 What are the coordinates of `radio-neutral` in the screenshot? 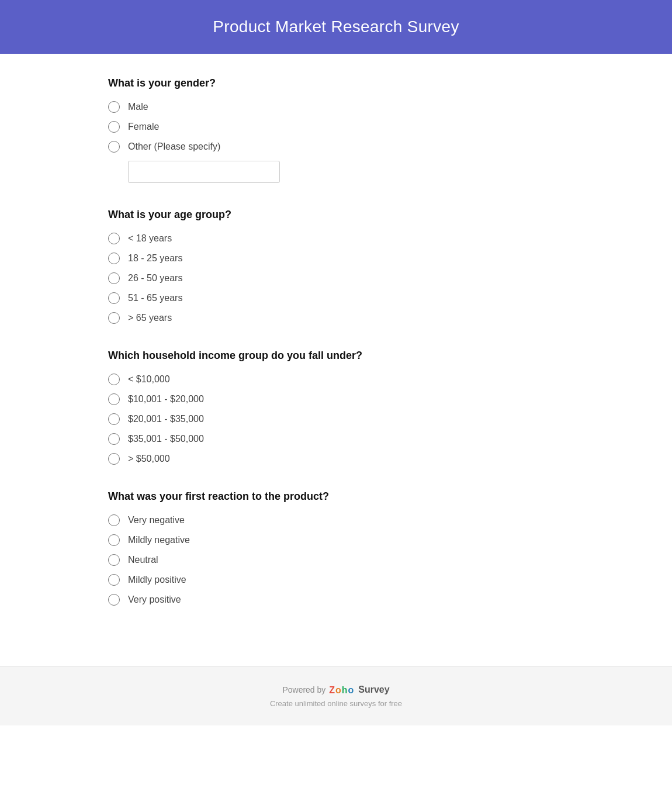 It's located at (114, 560).